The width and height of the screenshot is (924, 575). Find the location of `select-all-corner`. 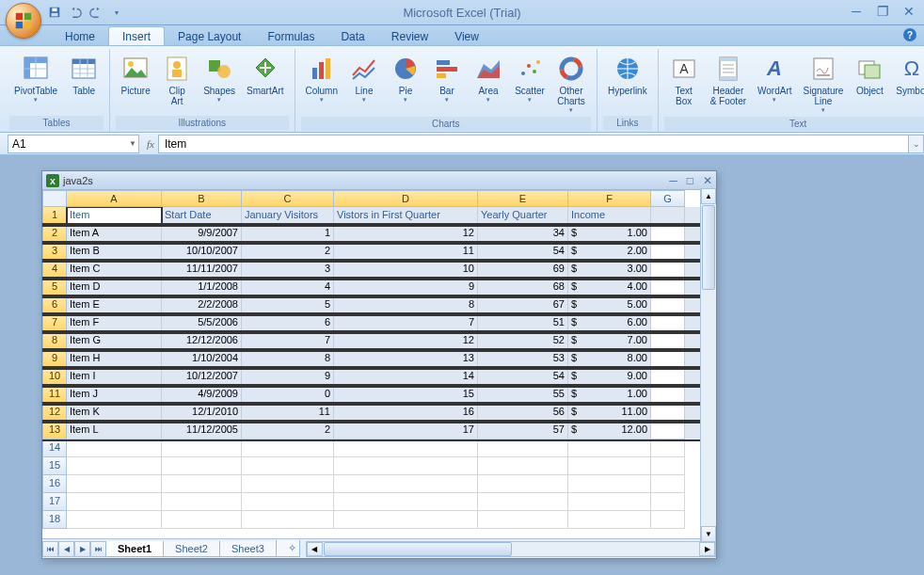

select-all-corner is located at coordinates (55, 199).